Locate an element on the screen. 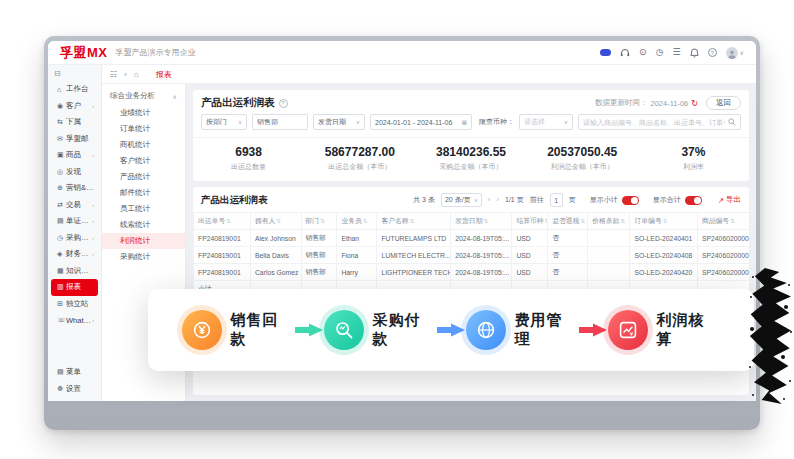 The height and width of the screenshot is (459, 794). target-icon: ⊙ is located at coordinates (643, 52).